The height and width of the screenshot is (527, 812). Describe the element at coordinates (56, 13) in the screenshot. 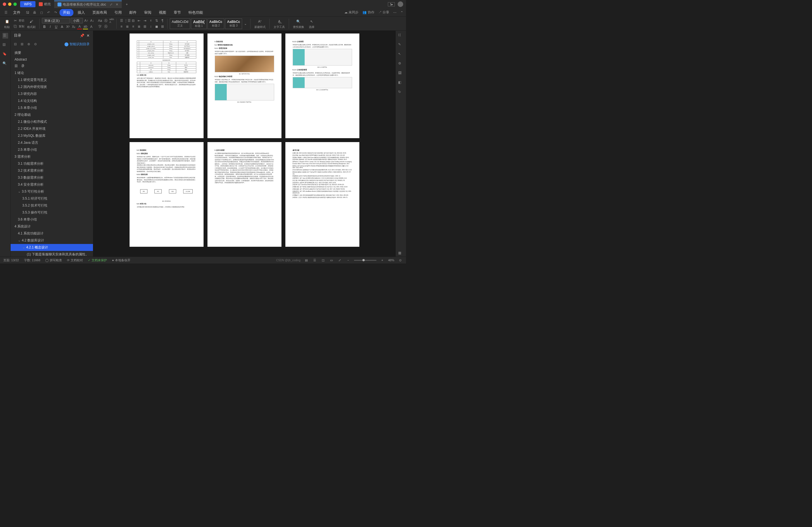

I see `redo-icon: ↷` at that location.